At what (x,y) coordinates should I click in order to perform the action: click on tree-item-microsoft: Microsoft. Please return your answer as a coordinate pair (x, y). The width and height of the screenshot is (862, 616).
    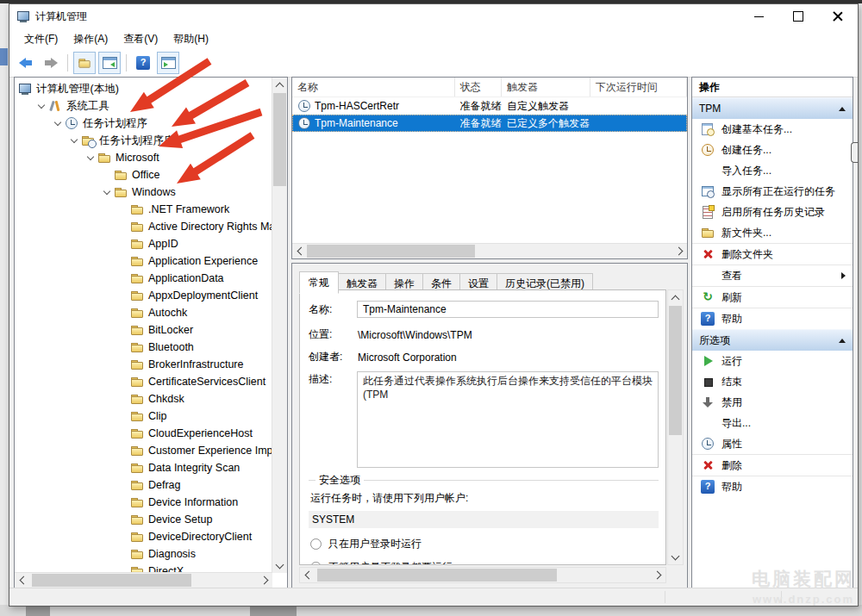
    Looking at the image, I should click on (143, 158).